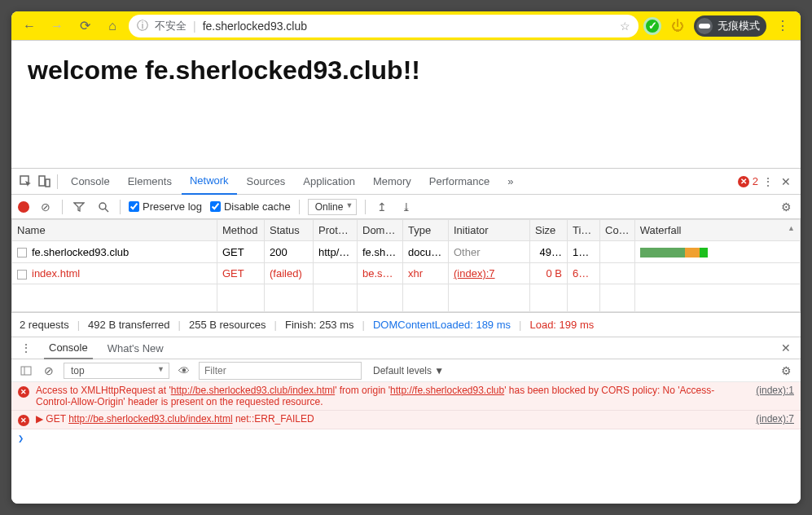 The width and height of the screenshot is (812, 515). Describe the element at coordinates (336, 231) in the screenshot. I see `column-prot: Prot…` at that location.